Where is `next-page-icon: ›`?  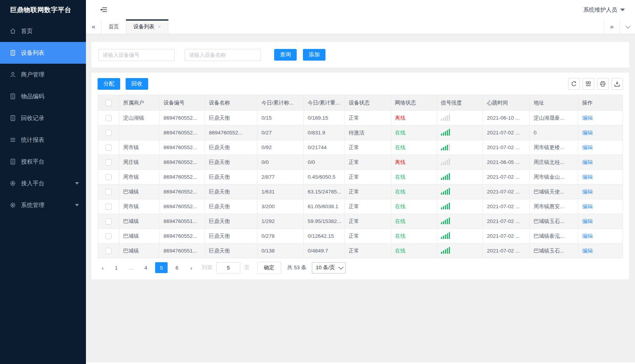
next-page-icon: › is located at coordinates (191, 268).